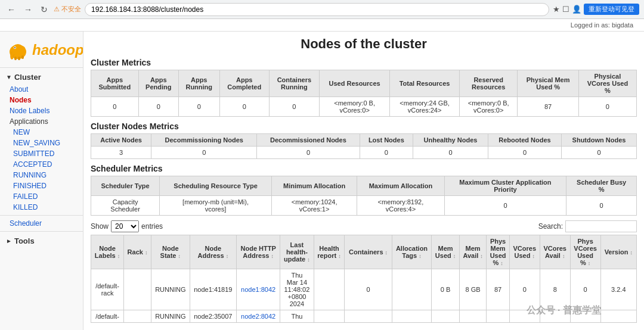 Image resolution: width=644 pixels, height=330 pixels. I want to click on sort-icon-mem-avail: ↕, so click(482, 256).